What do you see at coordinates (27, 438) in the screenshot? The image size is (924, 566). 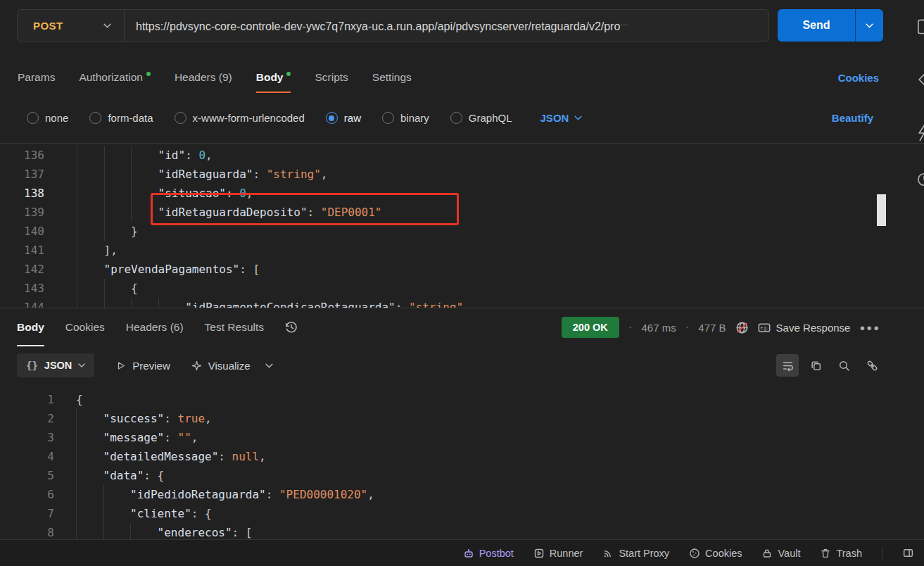 I see `line-number: 3` at bounding box center [27, 438].